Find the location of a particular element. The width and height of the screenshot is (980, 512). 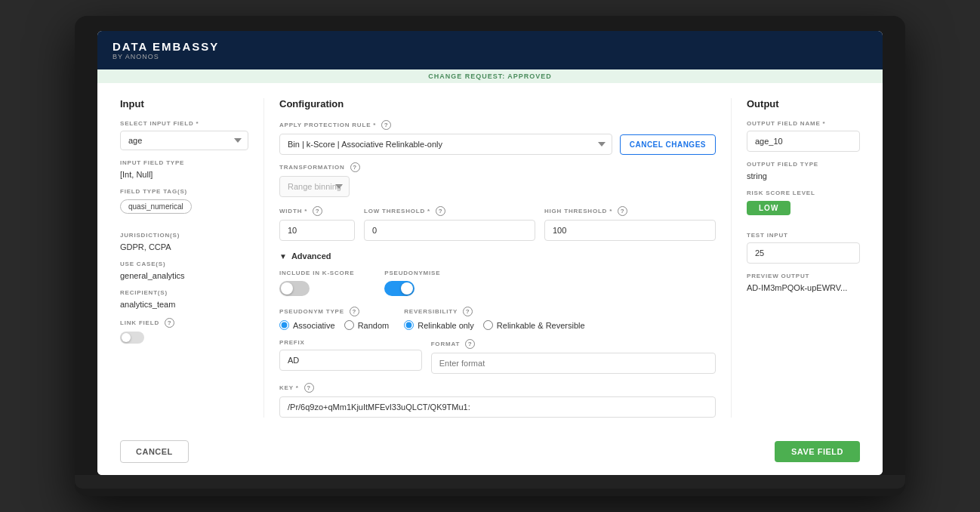

pseudonym-random-radio is located at coordinates (349, 325).